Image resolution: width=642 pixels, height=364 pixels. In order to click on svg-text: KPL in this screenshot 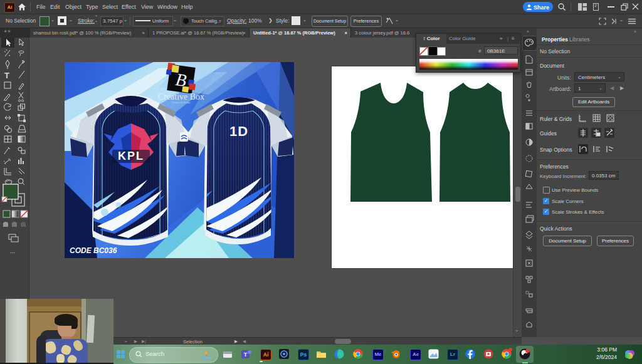, I will do `click(131, 156)`.